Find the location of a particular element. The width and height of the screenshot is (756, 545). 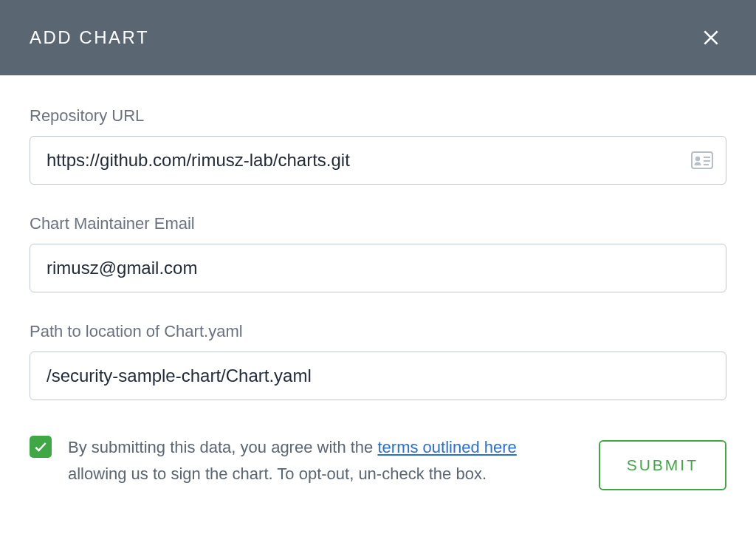

bottom-row: By submitting this data, you agree with … is located at coordinates (378, 462).